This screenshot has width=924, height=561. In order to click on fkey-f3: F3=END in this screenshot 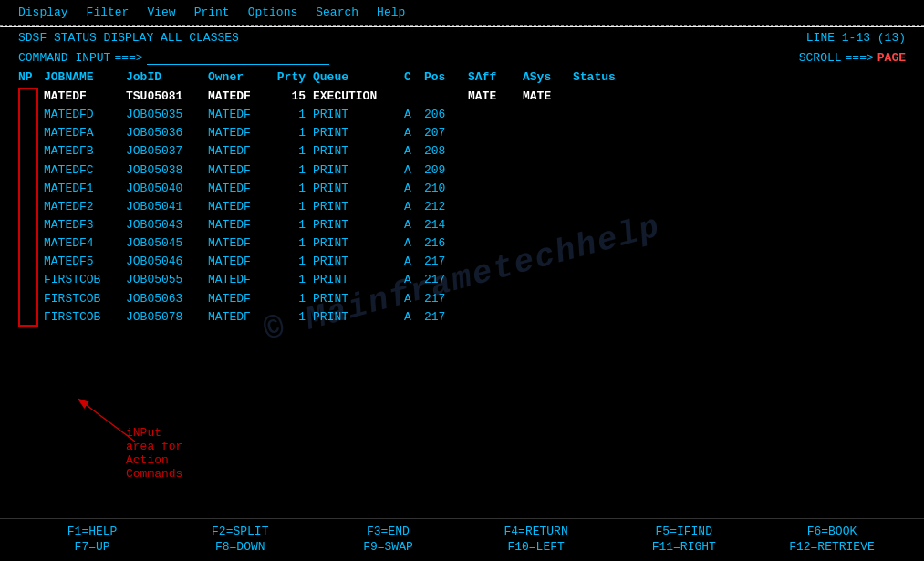, I will do `click(388, 531)`.